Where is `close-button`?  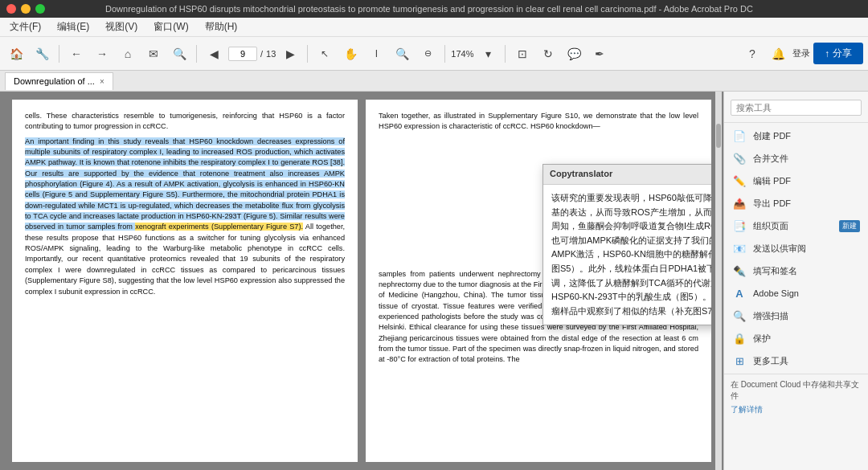
close-button is located at coordinates (11, 9).